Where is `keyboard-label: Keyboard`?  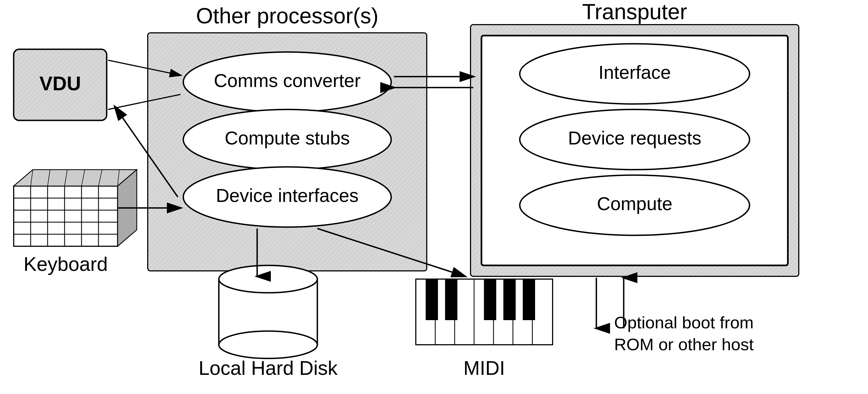
keyboard-label: Keyboard is located at coordinates (66, 264).